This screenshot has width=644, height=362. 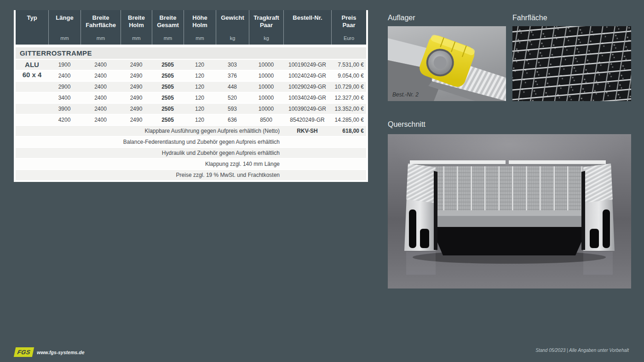 I want to click on column-label: Breite Fahrfläche, so click(x=101, y=22).